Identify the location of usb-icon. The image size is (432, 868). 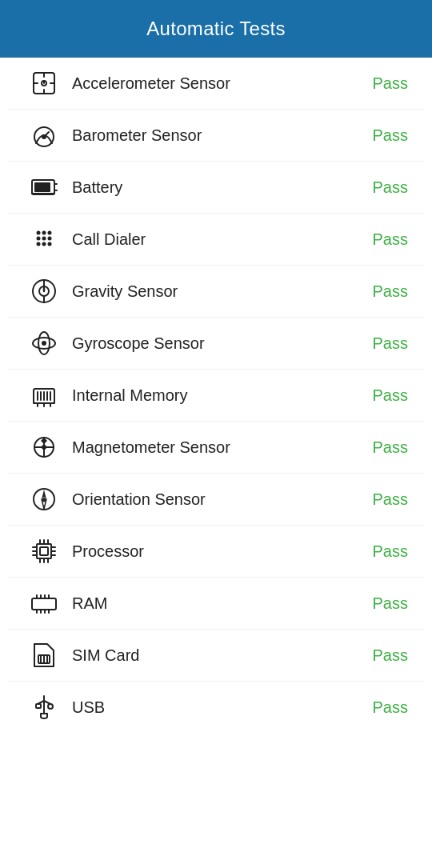
(44, 707).